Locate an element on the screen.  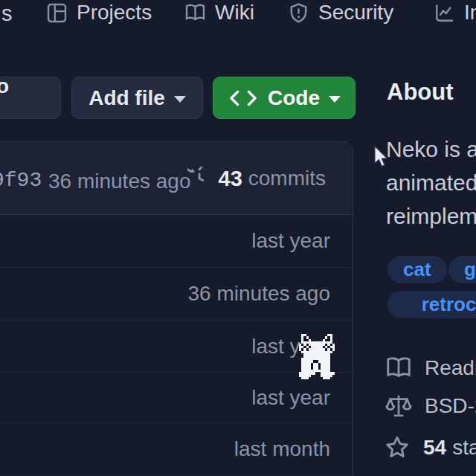
file-updated-time: 36 minutes ago is located at coordinates (259, 294).